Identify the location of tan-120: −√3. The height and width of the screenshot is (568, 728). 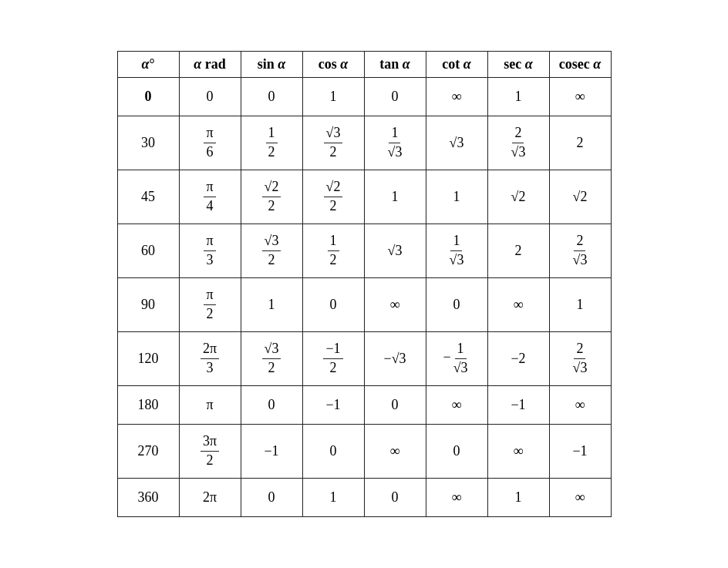
(395, 359).